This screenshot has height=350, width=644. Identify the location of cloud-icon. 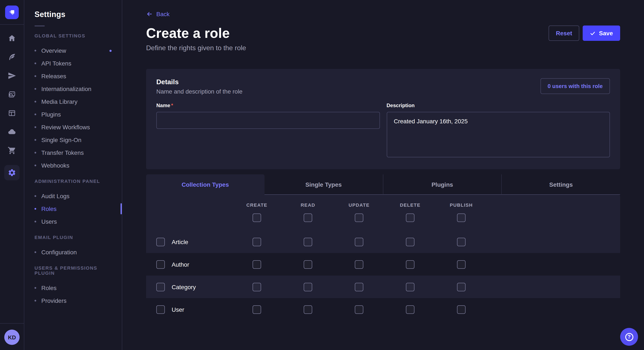
(12, 132).